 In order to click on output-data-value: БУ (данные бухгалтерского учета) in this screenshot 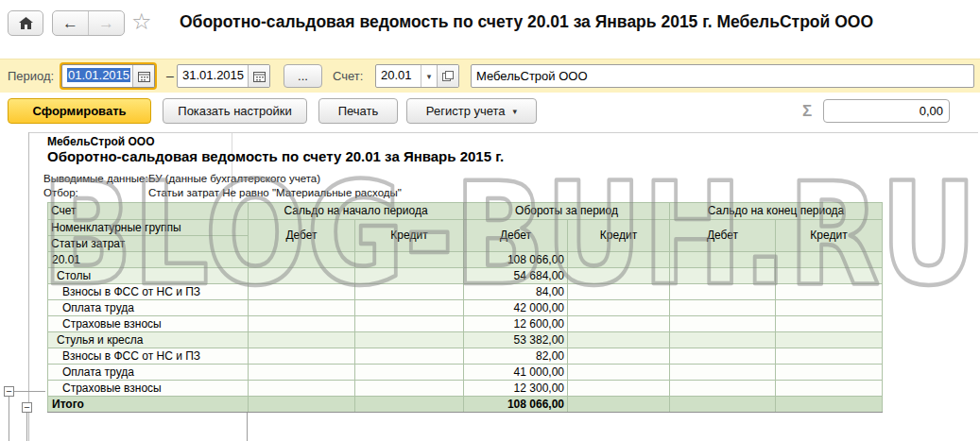, I will do `click(234, 178)`.